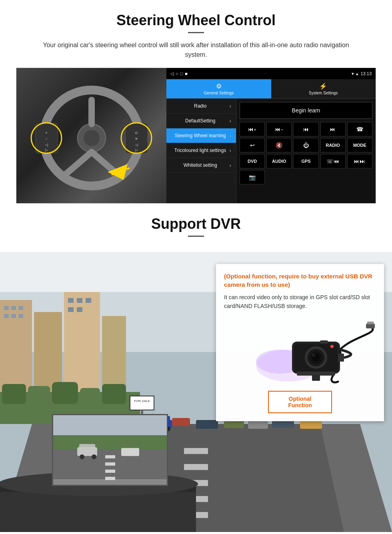  What do you see at coordinates (201, 150) in the screenshot?
I see `menu-item-tricoloured: Tricoloured light settings ›` at bounding box center [201, 150].